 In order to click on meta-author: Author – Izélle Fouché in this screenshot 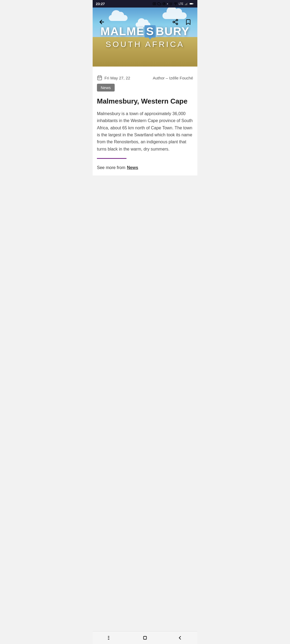, I will do `click(173, 78)`.